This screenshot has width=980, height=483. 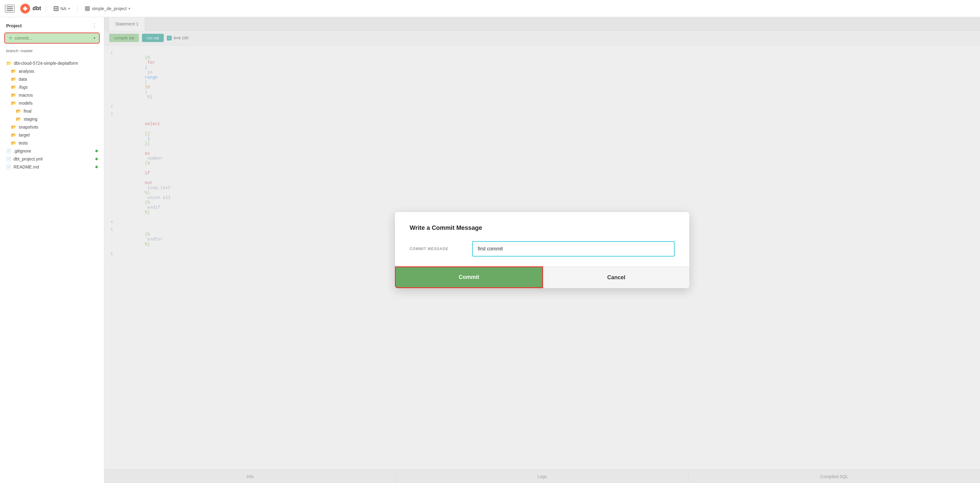 What do you see at coordinates (542, 249) in the screenshot?
I see `form-row: COMMIT MESSAGE` at bounding box center [542, 249].